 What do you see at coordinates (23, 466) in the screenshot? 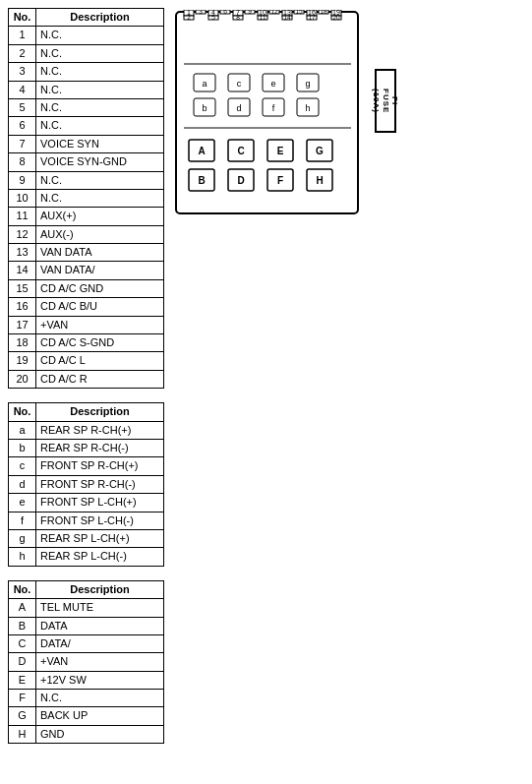
I see `table-row: c` at bounding box center [23, 466].